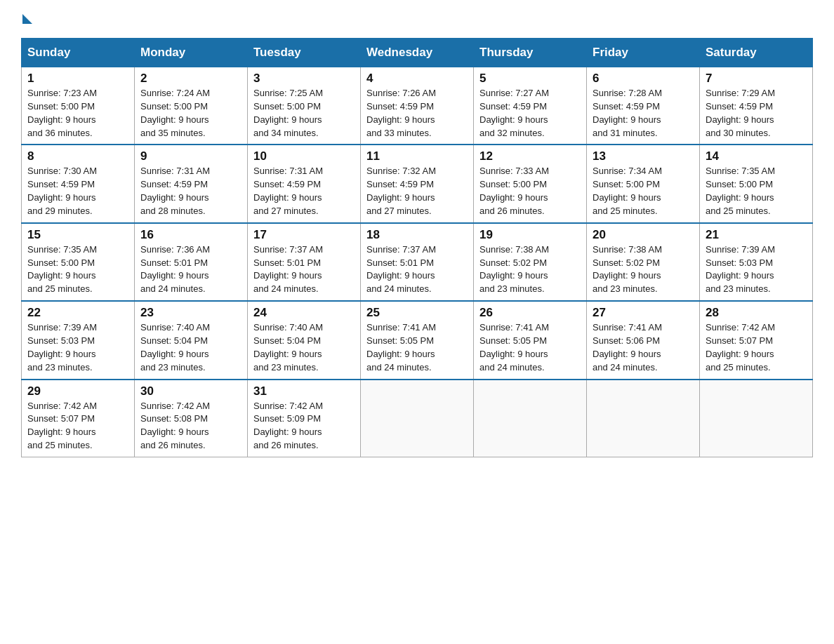 This screenshot has height=644, width=834. I want to click on calendar-day-cell: 26Sunrise: 7:41 AMSunset: 5:05 PMDayligh…, so click(531, 340).